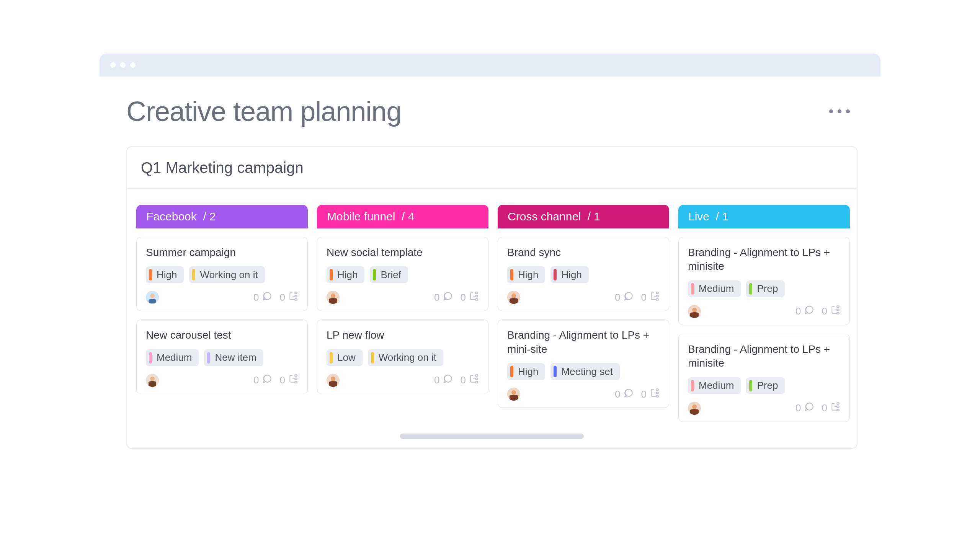 The height and width of the screenshot is (551, 980). What do you see at coordinates (411, 217) in the screenshot?
I see `column-count: 4` at bounding box center [411, 217].